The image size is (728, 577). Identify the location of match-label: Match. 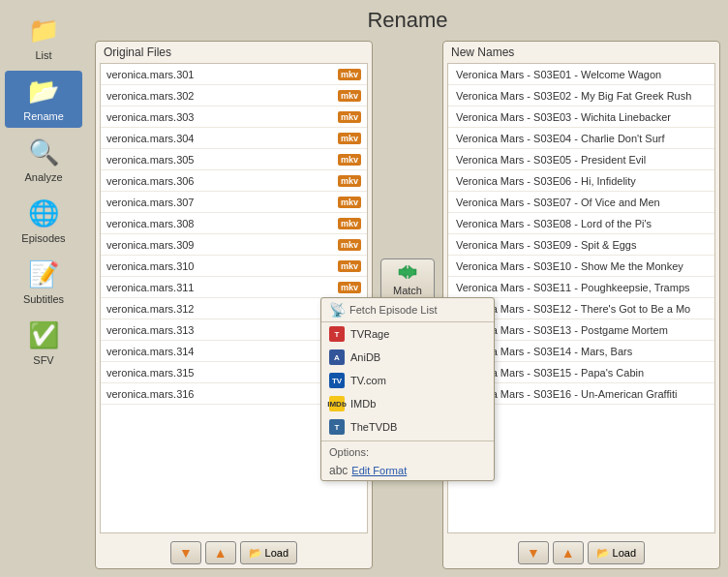
(408, 290).